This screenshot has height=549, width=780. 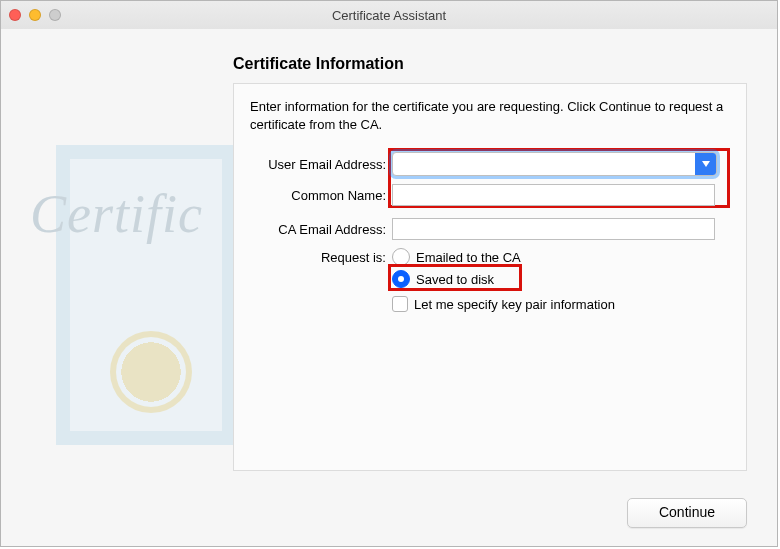 I want to click on row-ca-email: CA Email Address:, so click(x=490, y=229).